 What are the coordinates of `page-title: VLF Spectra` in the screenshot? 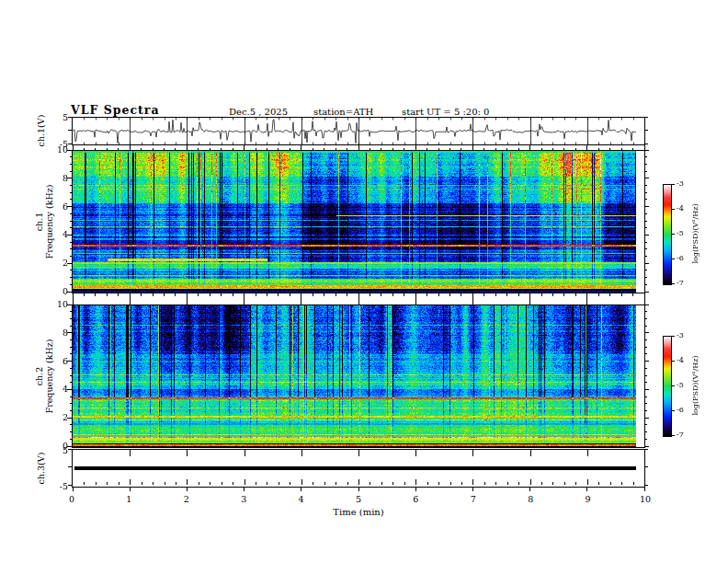 It's located at (116, 110).